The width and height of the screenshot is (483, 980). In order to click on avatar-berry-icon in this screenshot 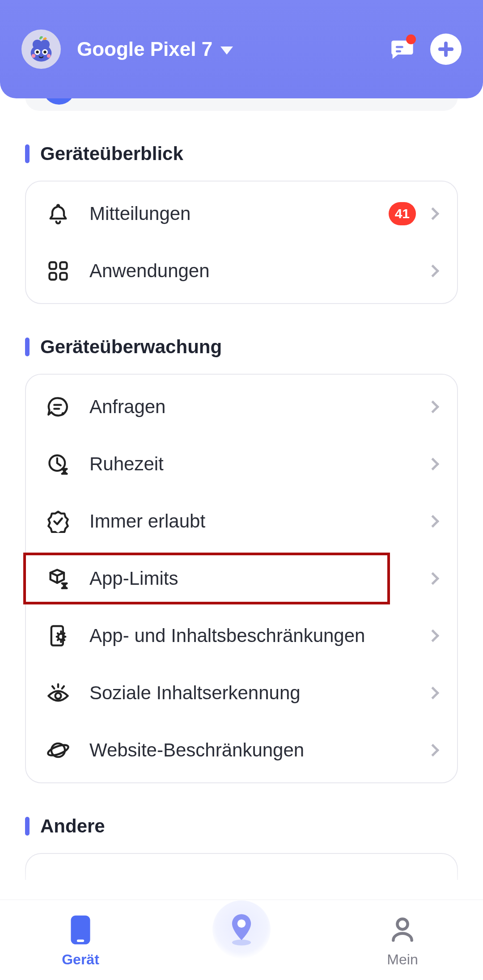, I will do `click(41, 49)`.